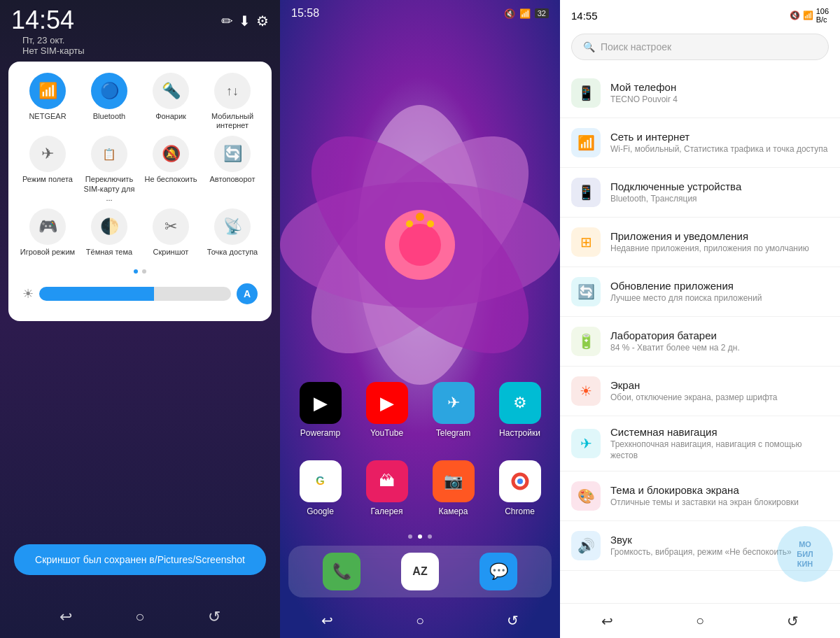 The height and width of the screenshot is (638, 840). What do you see at coordinates (140, 165) in the screenshot?
I see `quick-settings-grid: 📶 NETGEAR 🔵 Bluetooth 🔦 Фонарик ↑↓ Мобил…` at bounding box center [140, 165].